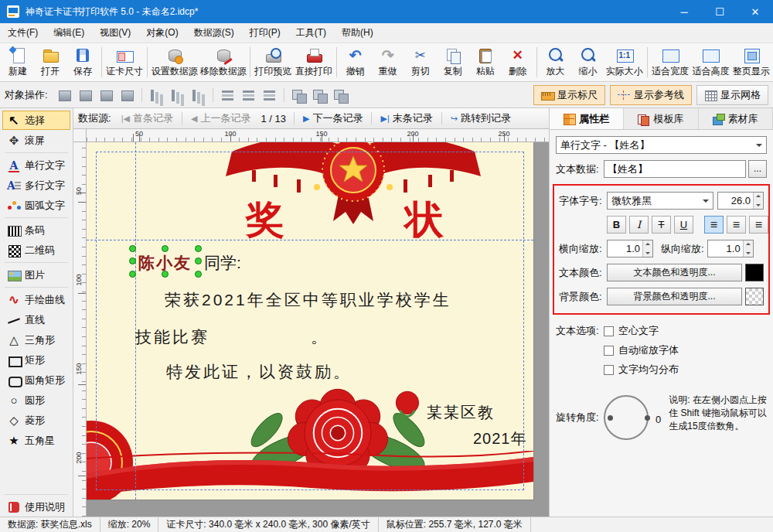  Describe the element at coordinates (298, 95) in the screenshot. I see `same-width-icon` at that location.